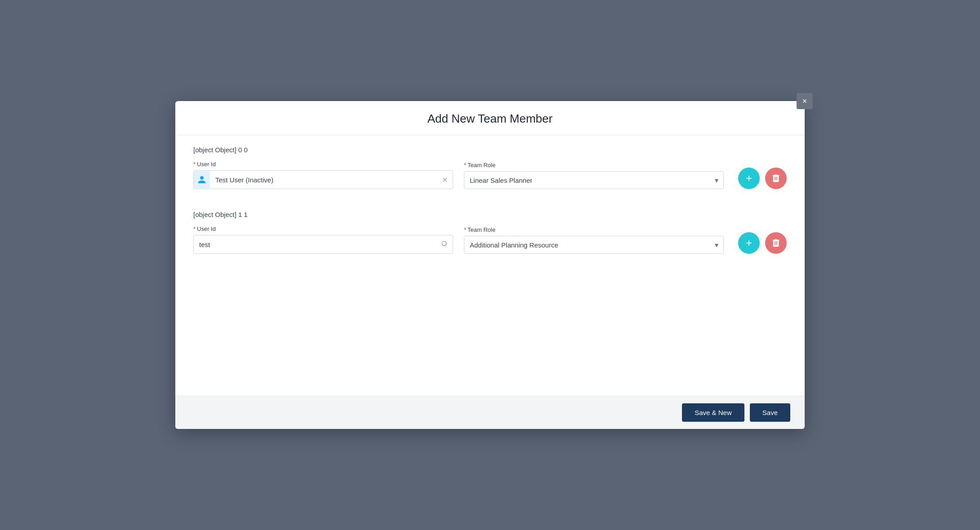  I want to click on section-0-form-row: *User Id ✕, so click(490, 175).